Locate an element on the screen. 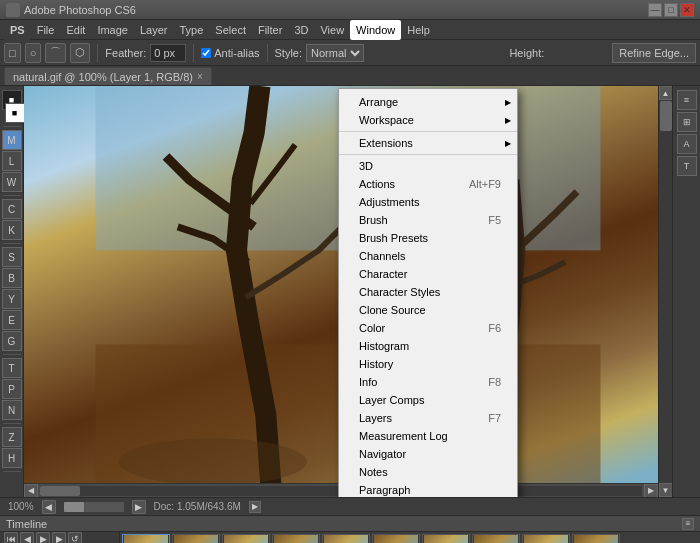  menu-image: Image is located at coordinates (112, 30).